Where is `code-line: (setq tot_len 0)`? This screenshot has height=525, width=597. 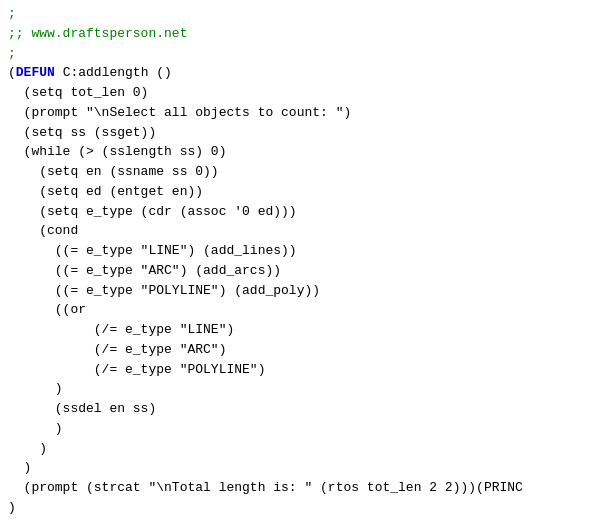 code-line: (setq tot_len 0) is located at coordinates (298, 93).